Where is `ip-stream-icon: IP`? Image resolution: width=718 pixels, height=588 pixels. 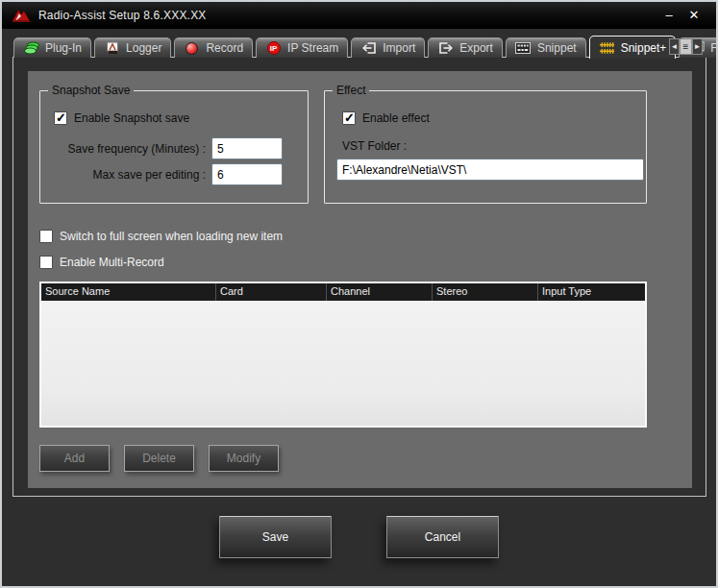
ip-stream-icon: IP is located at coordinates (273, 48).